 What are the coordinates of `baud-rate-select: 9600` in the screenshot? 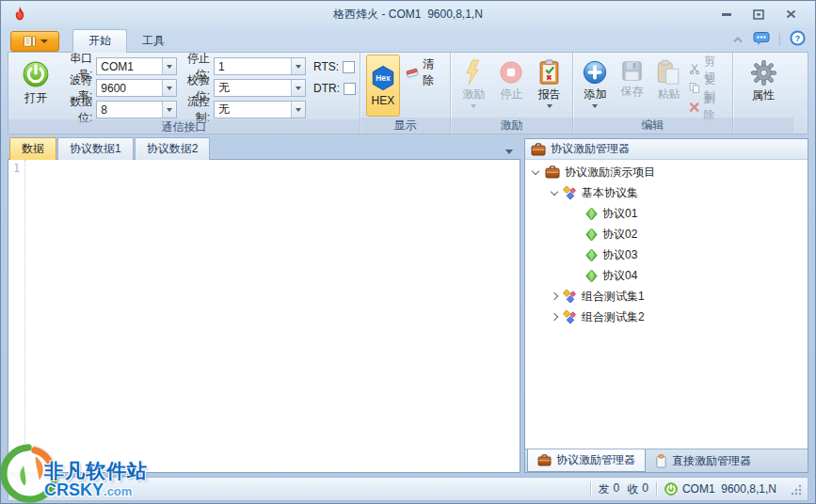 It's located at (136, 88).